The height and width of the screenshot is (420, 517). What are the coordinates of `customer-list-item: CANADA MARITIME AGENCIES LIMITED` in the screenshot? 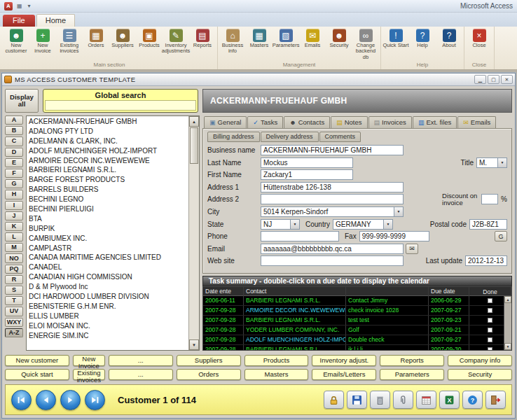 It's located at (108, 258).